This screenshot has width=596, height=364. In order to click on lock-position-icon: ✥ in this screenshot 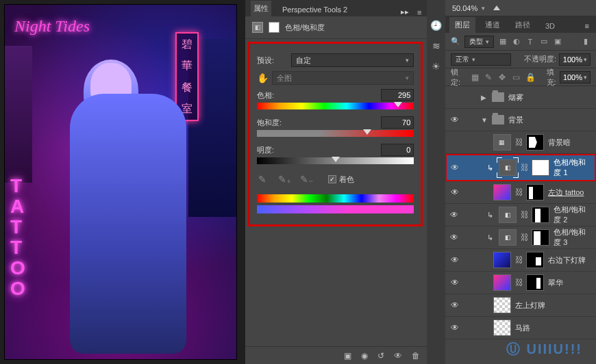, I will do `click(502, 77)`.